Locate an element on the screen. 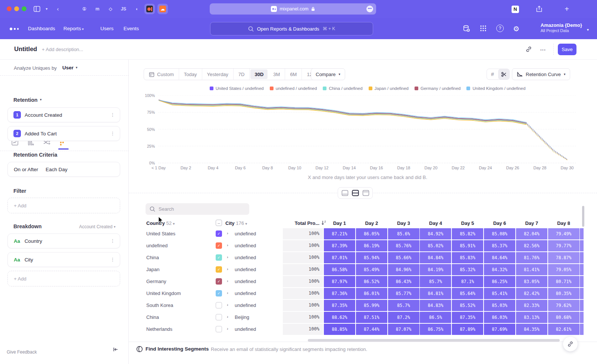 Image resolution: width=597 pixels, height=364 pixels. day-column-header: Day 3 is located at coordinates (404, 223).